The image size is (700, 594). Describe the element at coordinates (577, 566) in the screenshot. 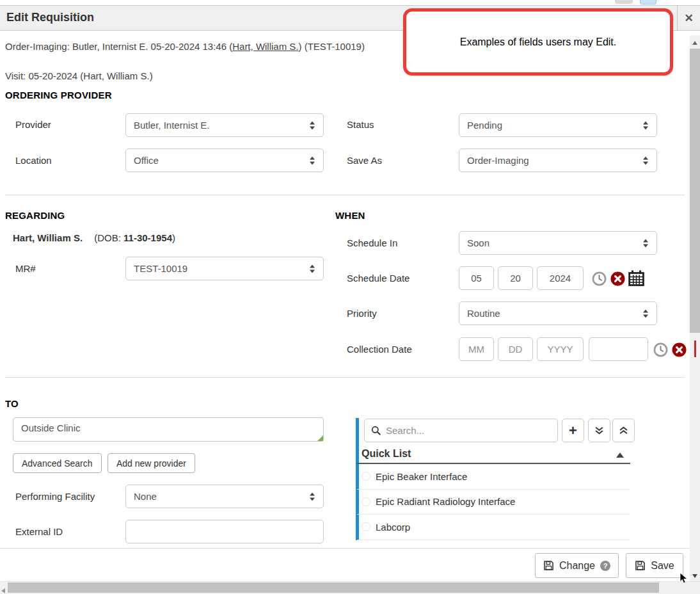

I see `change-button: Change ?` at that location.